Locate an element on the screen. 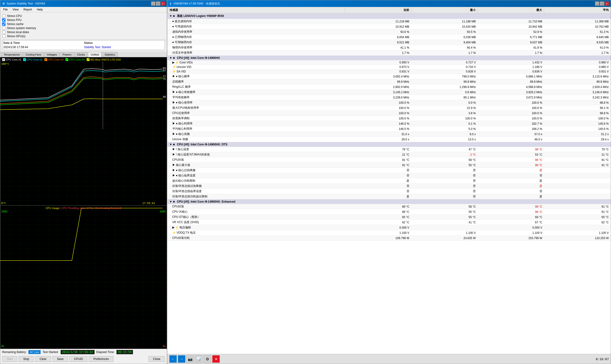  tab-clocks: Clocks is located at coordinates (81, 54).